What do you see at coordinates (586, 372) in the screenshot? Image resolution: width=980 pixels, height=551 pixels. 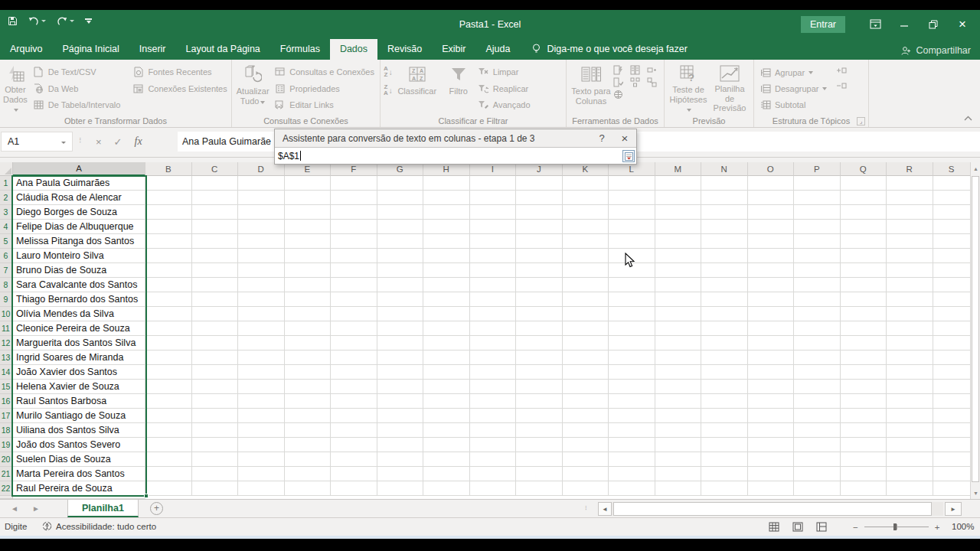 I see `cell-K14` at bounding box center [586, 372].